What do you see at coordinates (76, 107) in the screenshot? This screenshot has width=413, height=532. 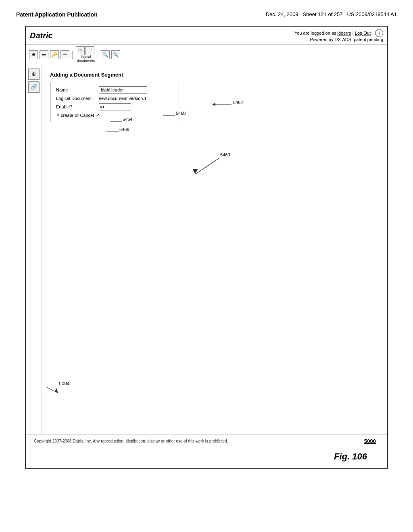 I see `enable-label: Enable?` at bounding box center [76, 107].